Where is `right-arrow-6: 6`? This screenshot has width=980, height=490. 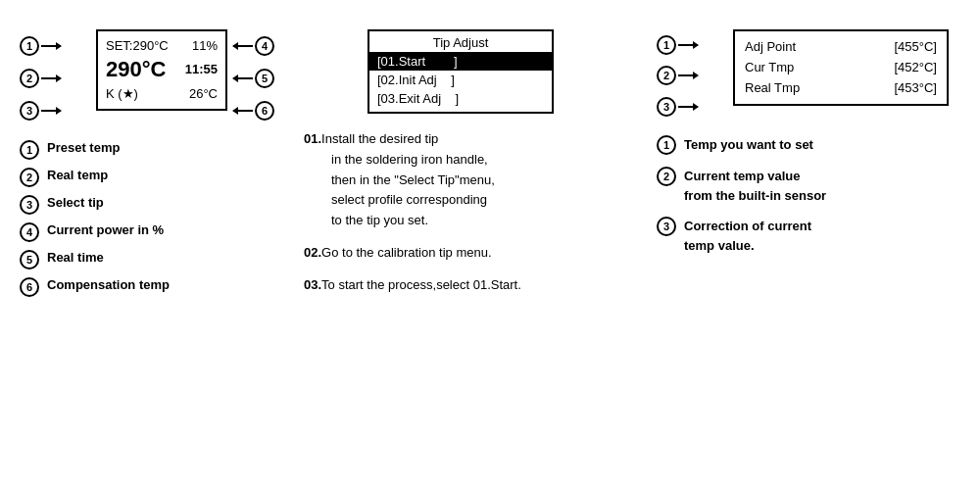
right-arrow-6: 6 is located at coordinates (253, 111).